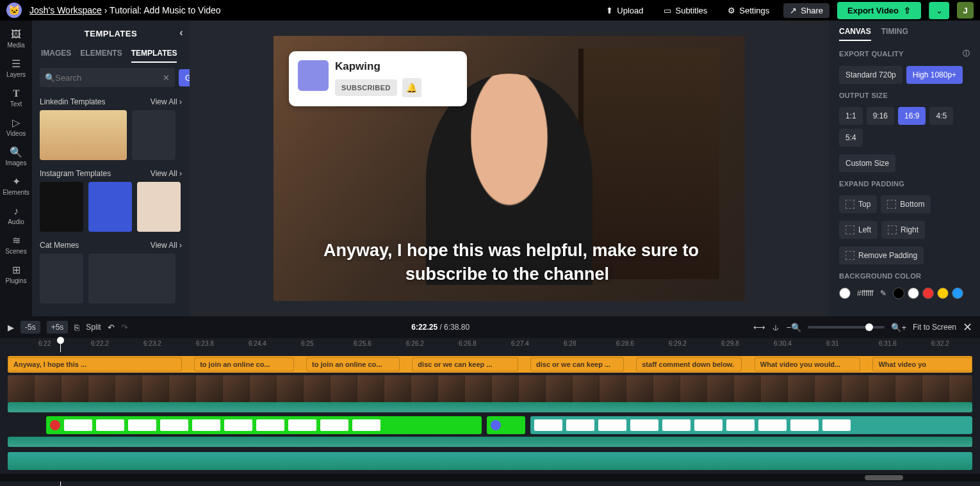 Image resolution: width=980 pixels, height=486 pixels. I want to click on subtitle-clip: What video yo, so click(922, 364).